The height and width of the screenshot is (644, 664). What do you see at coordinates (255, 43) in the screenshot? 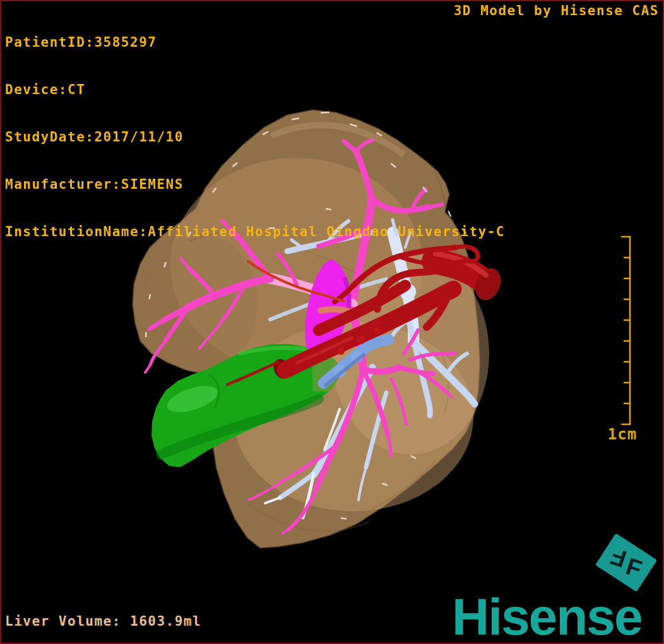
I see `patient-id-text: PatientID:3585297` at bounding box center [255, 43].